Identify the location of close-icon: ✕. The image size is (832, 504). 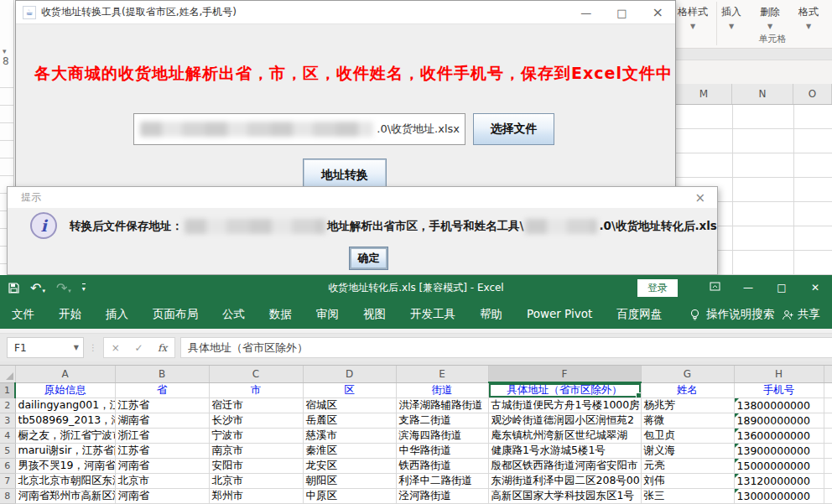
(815, 288).